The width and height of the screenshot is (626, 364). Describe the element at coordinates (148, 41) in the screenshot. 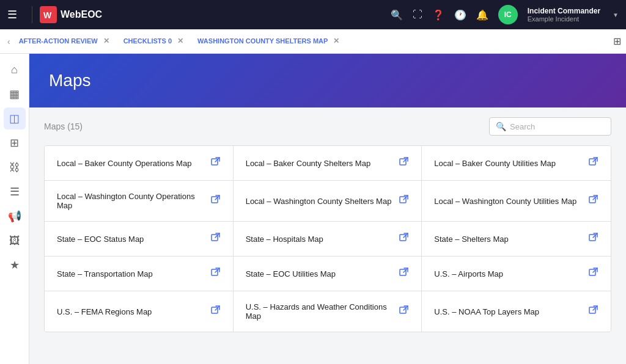

I see `tab-checklists-label: CHECKLISTS 0` at that location.